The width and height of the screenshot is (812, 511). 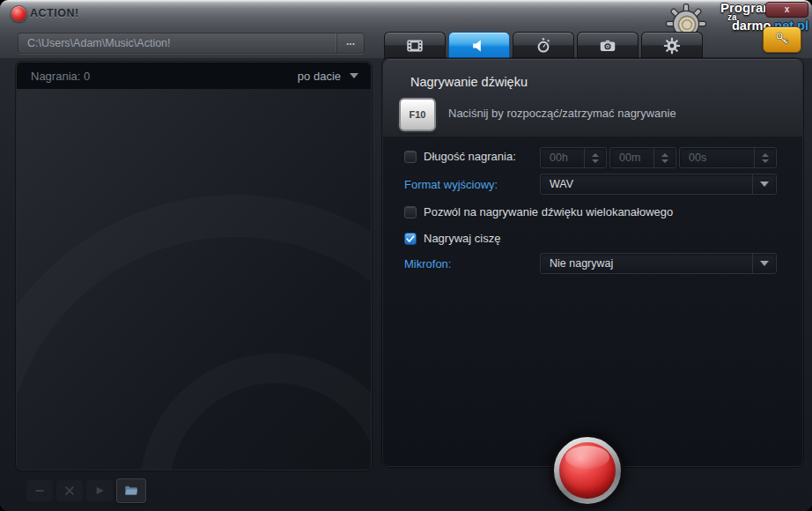 I want to click on microphone-label: Mikrofon:, so click(x=428, y=264).